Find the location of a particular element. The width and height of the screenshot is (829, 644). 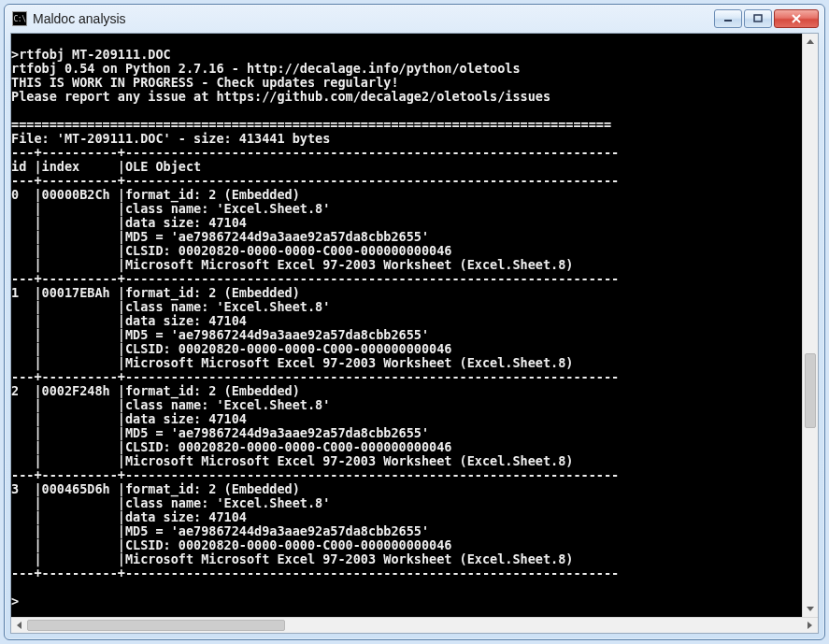

terminal-line: rtfobj 0.54 on Python 2.7.16 - http://de… is located at coordinates (407, 69).